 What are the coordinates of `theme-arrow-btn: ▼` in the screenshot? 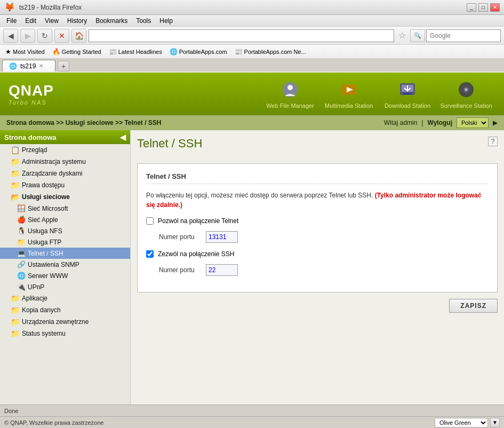 It's located at (495, 423).